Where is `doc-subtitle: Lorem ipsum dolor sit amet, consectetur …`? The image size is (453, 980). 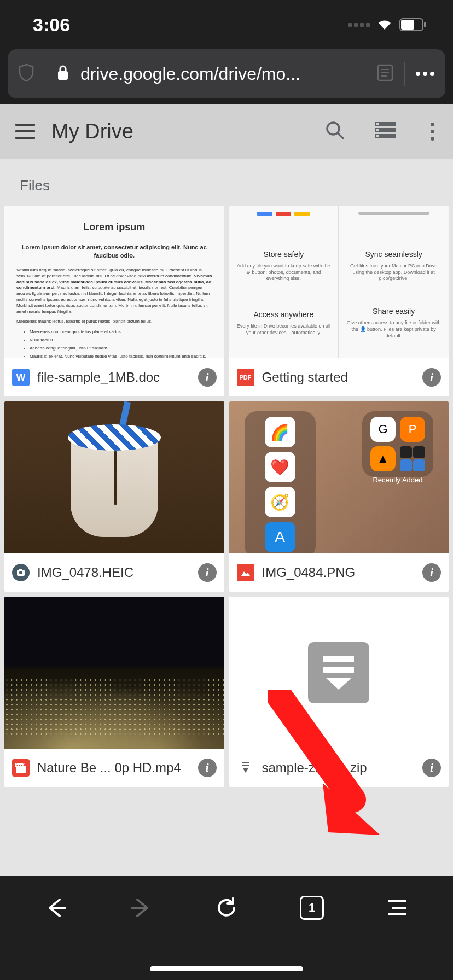
doc-subtitle: Lorem ipsum dolor sit amet, consectetur … is located at coordinates (114, 252).